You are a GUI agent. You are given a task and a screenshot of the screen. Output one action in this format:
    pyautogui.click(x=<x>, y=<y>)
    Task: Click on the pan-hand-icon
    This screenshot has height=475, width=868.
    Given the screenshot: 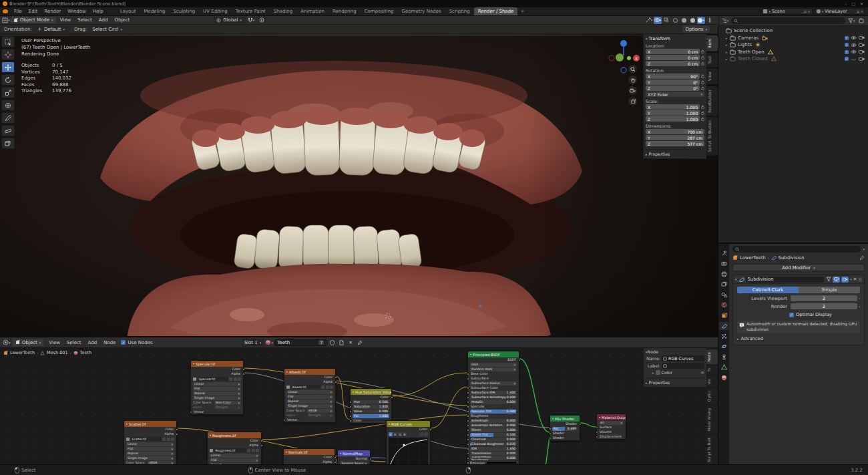 What is the action you would take?
    pyautogui.click(x=633, y=80)
    